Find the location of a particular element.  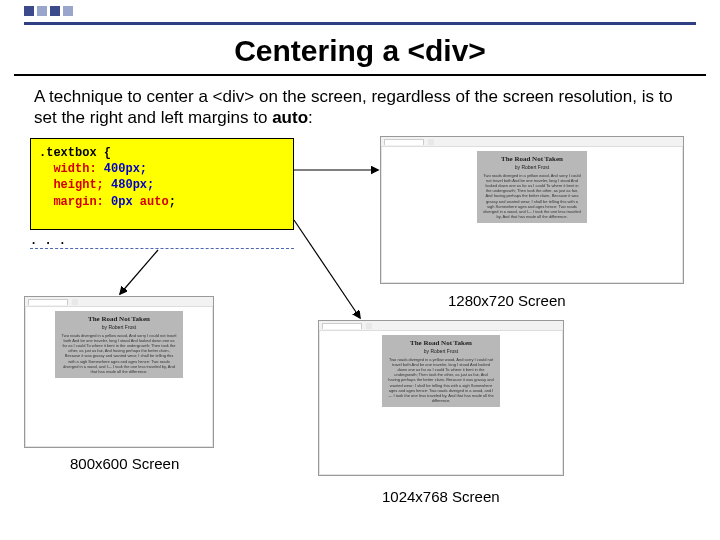

caption-800: 800x600 Screen is located at coordinates (124, 464).